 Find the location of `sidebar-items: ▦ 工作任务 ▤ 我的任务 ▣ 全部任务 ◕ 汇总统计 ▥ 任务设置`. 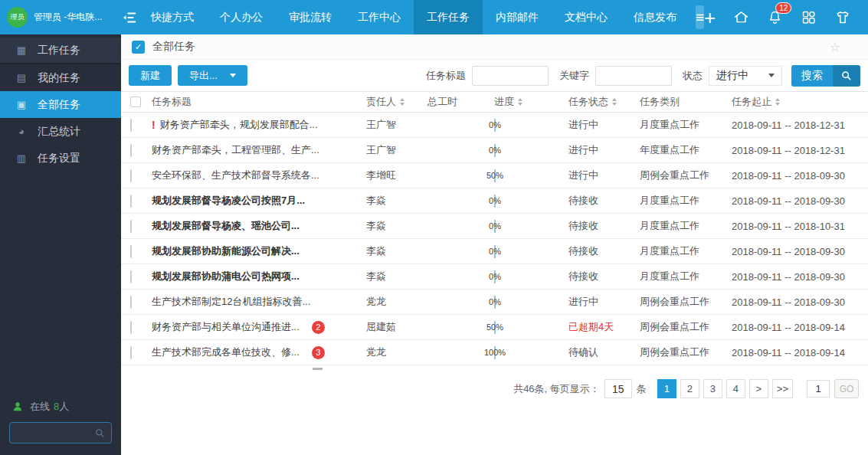

sidebar-items: ▦ 工作任务 ▤ 我的任务 ▣ 全部任务 ◕ 汇总统计 ▥ 任务设置 is located at coordinates (61, 104).